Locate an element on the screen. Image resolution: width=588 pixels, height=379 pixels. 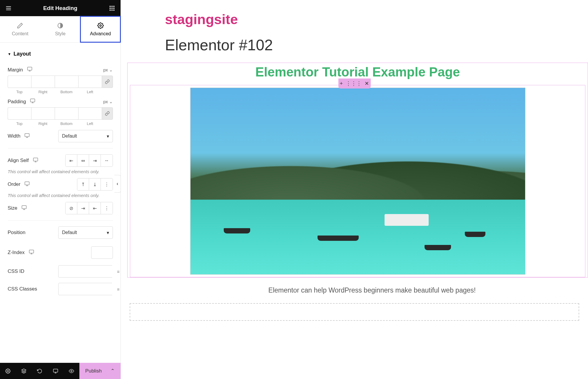
chevron-down-icon: ⌄ is located at coordinates (111, 102).